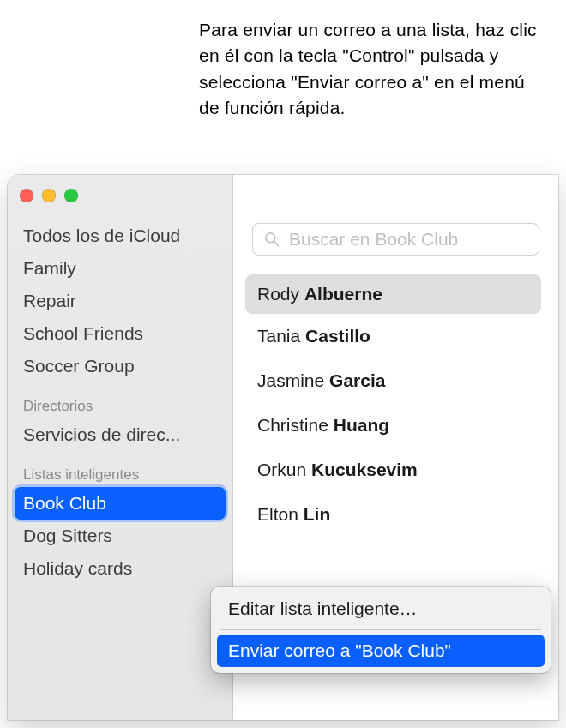 Image resolution: width=566 pixels, height=728 pixels. I want to click on contact-row: Rody Albuerne, so click(393, 294).